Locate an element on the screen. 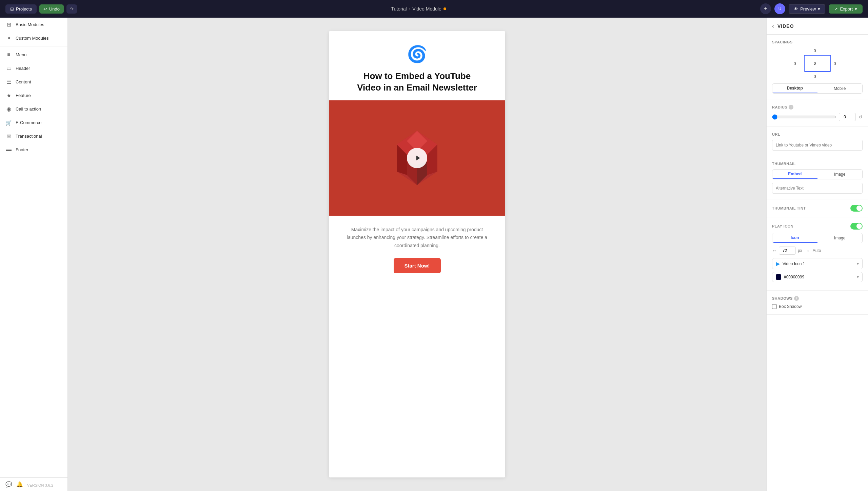 The image size is (868, 491). ecommerce-icon: 🛒 is located at coordinates (9, 122).